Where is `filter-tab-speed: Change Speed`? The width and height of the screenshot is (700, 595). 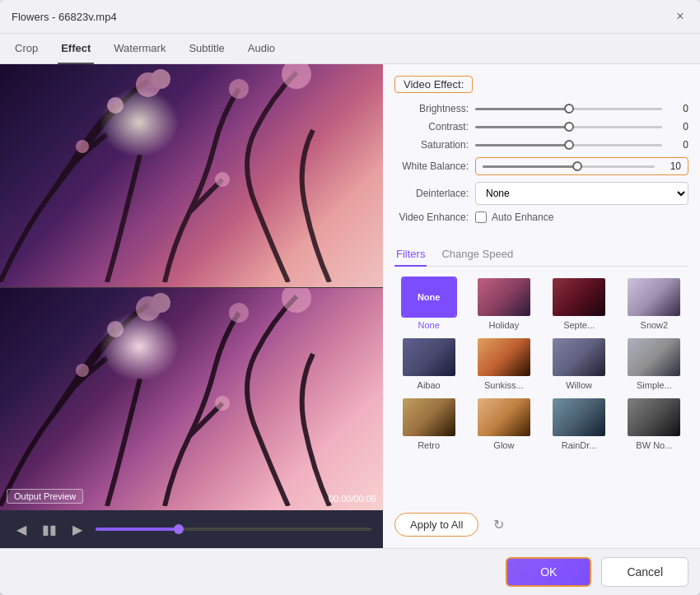
filter-tab-speed: Change Speed is located at coordinates (478, 255).